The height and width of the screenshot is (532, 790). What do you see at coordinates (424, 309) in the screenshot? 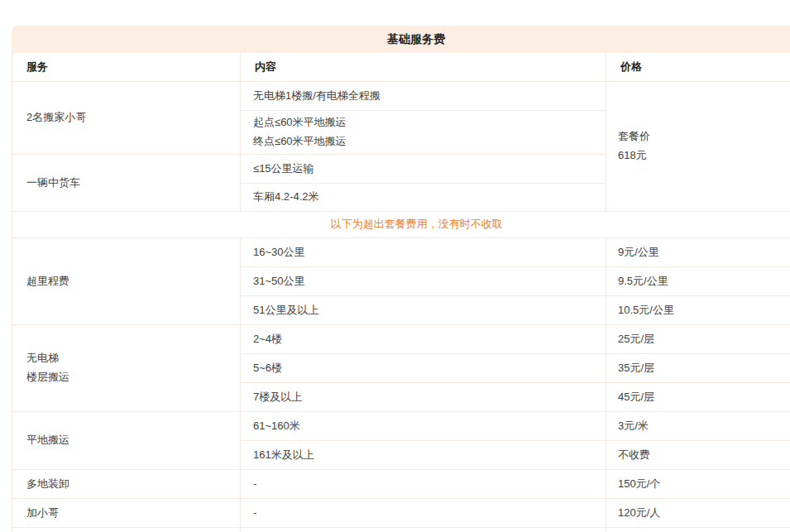
I see `cell-content: 51公里及以上` at bounding box center [424, 309].